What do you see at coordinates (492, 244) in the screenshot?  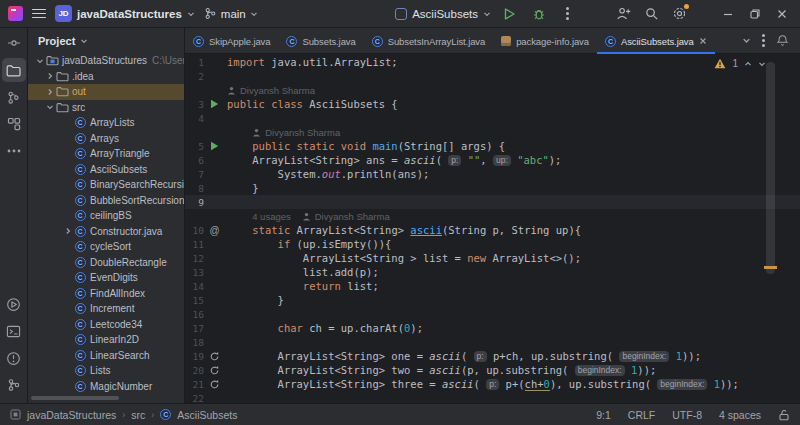 I see `code-line: 11 if (up.isEmpty()){` at bounding box center [492, 244].